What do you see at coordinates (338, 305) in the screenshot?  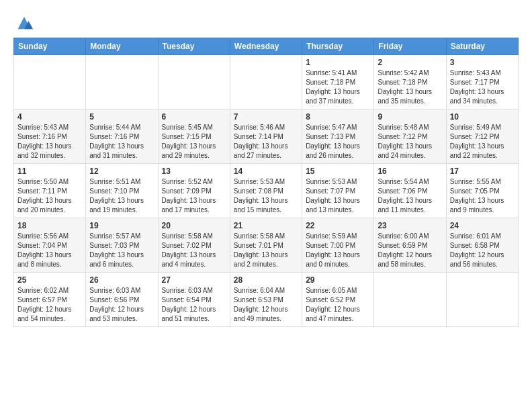 I see `day-info: Sunrise: 6:05 AMSunset: 6:52 PMDaylight:…` at bounding box center [338, 305].